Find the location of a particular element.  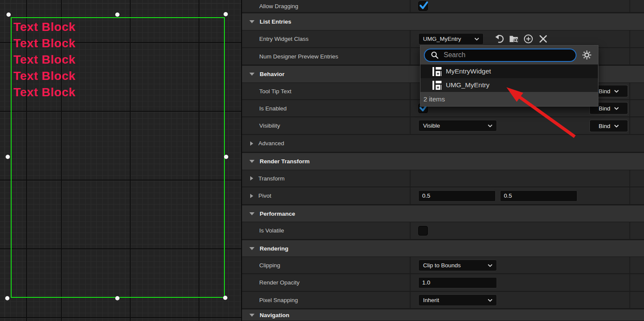

property-label: Pixel Snapping is located at coordinates (279, 300).